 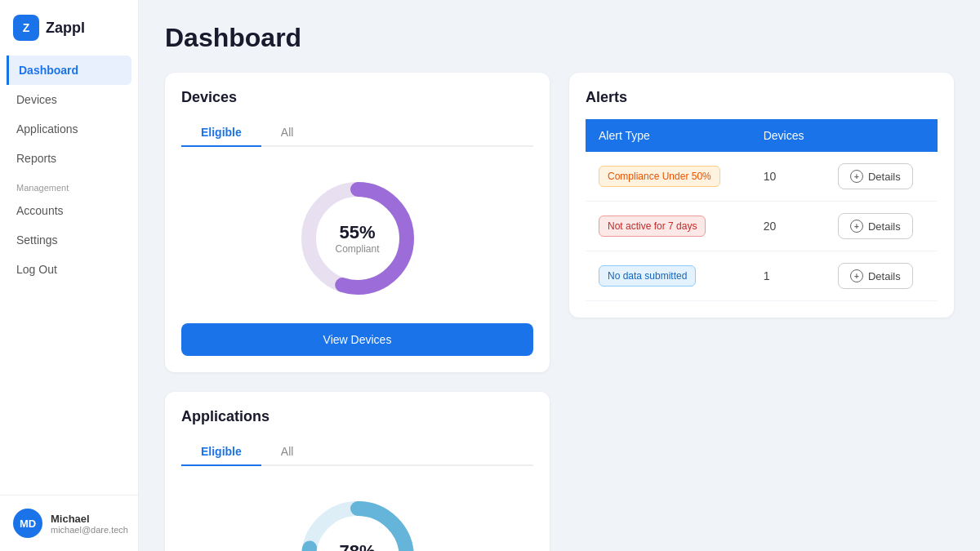 I want to click on devices-tab-eligible: Eligible, so click(x=221, y=133).